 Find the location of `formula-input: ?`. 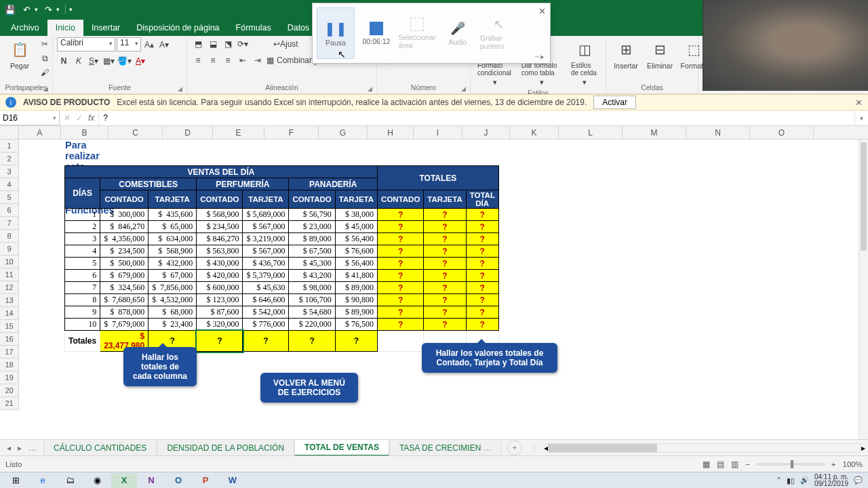

formula-input: ? is located at coordinates (477, 118).